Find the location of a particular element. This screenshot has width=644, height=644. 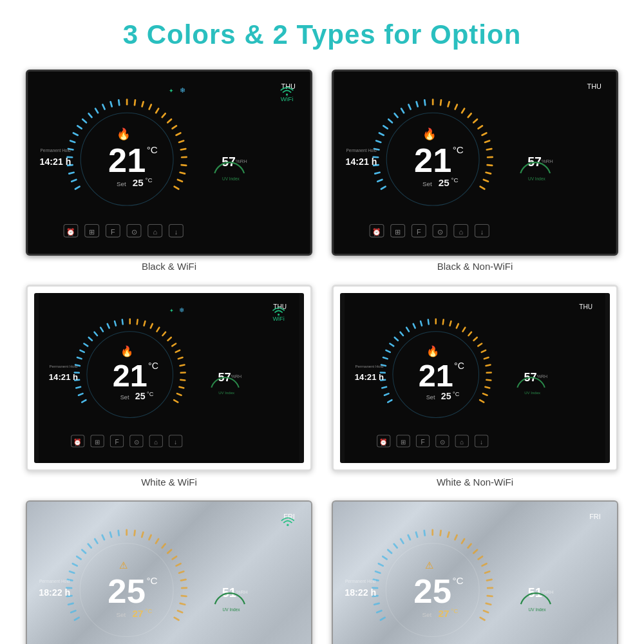

item-black-wifi: 🔥 21 °C Set 25 °C 14:21 h Permanent Hold… is located at coordinates (169, 171).